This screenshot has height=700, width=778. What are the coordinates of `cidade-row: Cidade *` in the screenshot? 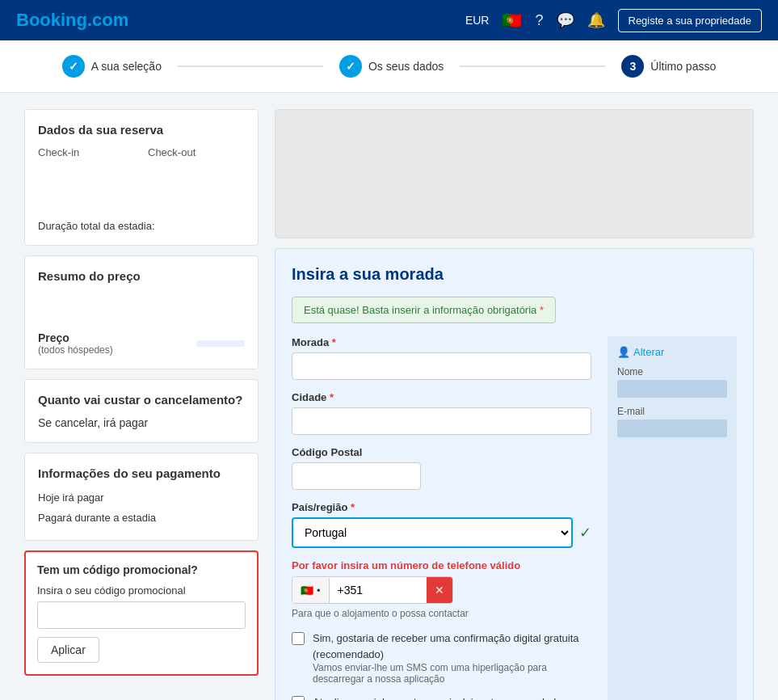 It's located at (441, 413).